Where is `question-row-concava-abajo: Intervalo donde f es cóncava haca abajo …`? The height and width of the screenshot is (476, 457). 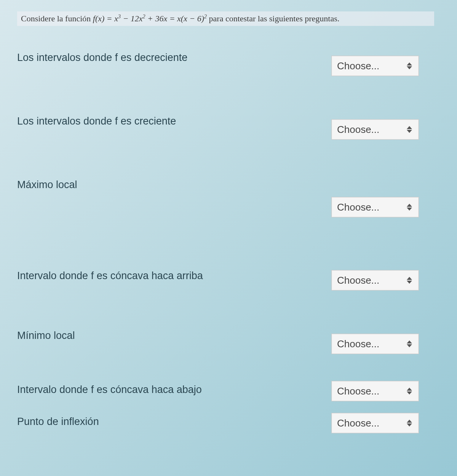
question-row-concava-abajo: Intervalo donde f es cóncava haca abajo … is located at coordinates (225, 391).